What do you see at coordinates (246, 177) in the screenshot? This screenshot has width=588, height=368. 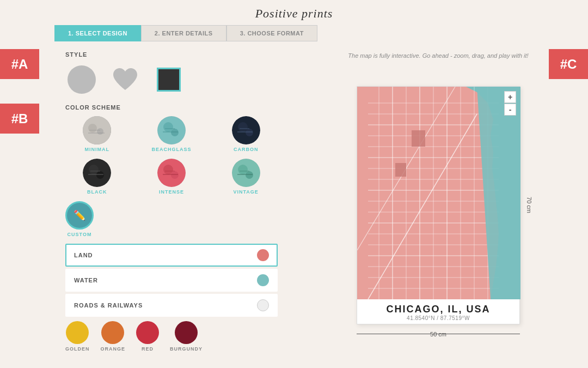 I see `color-scheme-vintage: VINTAGE` at bounding box center [246, 177].